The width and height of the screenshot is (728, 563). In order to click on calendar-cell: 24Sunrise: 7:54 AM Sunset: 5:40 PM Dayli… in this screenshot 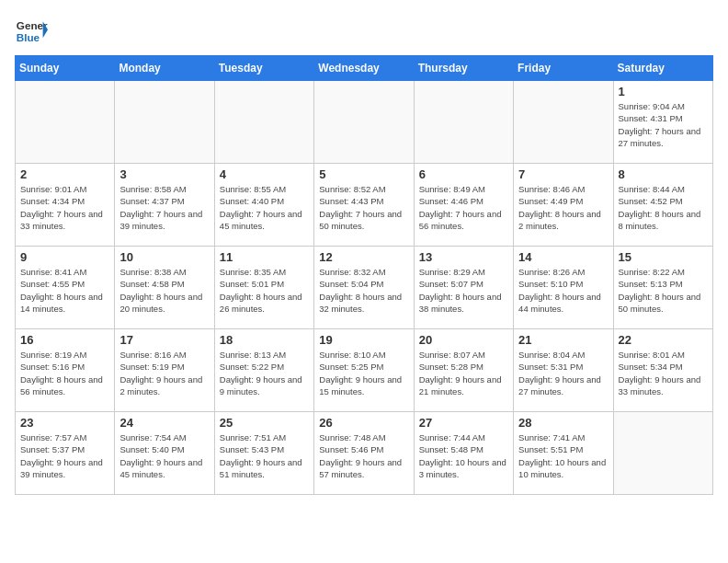, I will do `click(165, 454)`.